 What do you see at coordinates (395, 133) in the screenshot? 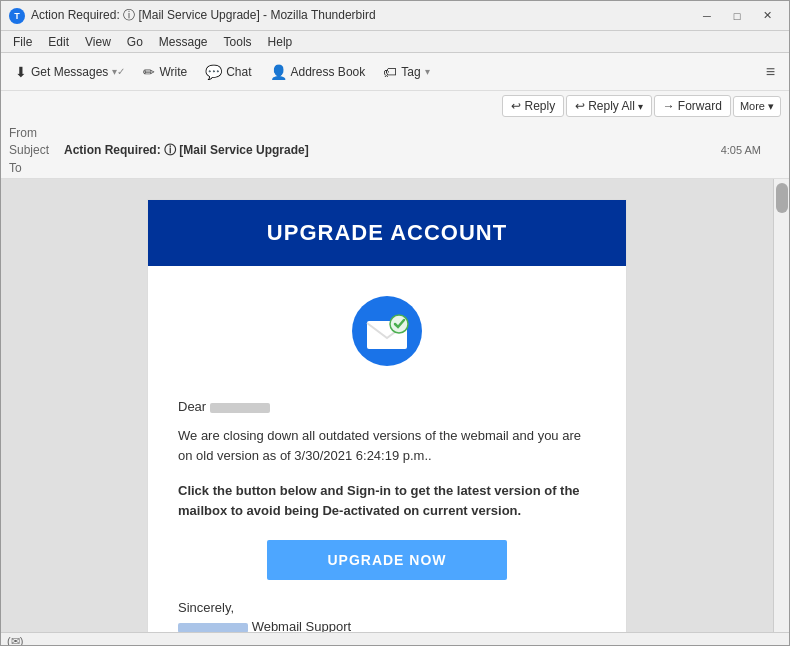
I see `from-row: From` at bounding box center [395, 133].